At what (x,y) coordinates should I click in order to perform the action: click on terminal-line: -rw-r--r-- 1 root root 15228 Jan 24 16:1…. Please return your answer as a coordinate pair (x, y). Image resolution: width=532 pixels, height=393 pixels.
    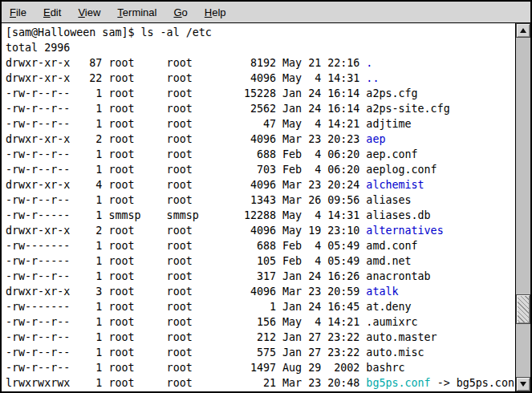
    Looking at the image, I should click on (260, 93).